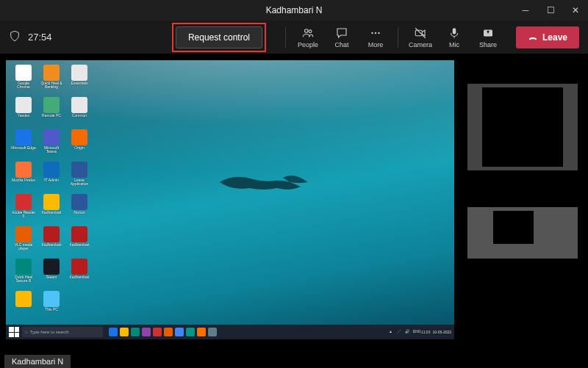  Describe the element at coordinates (523, 233) in the screenshot. I see `self-thumbnail` at that location.